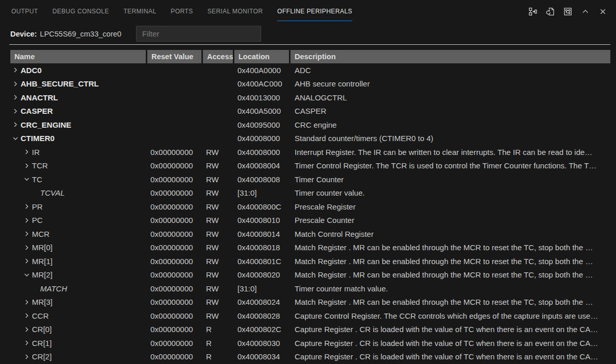  Describe the element at coordinates (81, 34) in the screenshot. I see `device-name: LPC55S69_cm33_core0` at that location.